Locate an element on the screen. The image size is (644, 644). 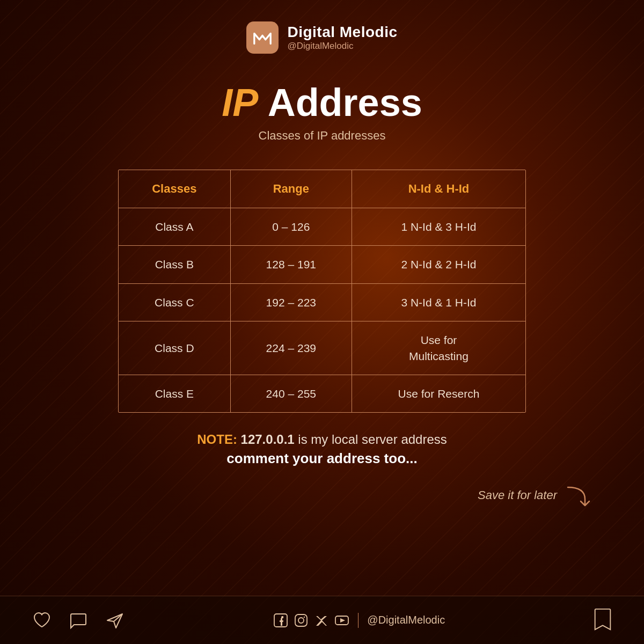
class-a-label: Class A is located at coordinates (174, 227).